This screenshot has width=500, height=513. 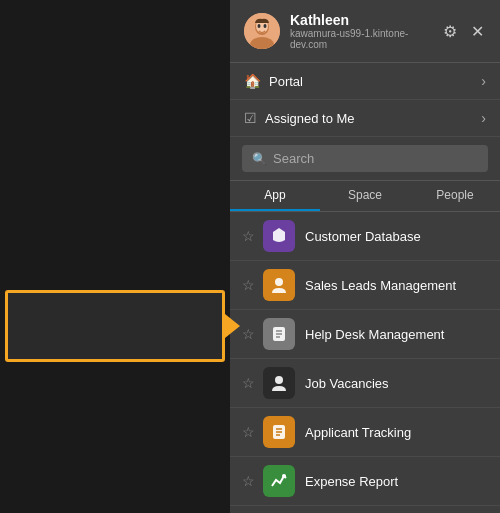 What do you see at coordinates (366, 31) in the screenshot?
I see `user-info: Kathleen kawamura-us99-1.kintone-dev.com` at bounding box center [366, 31].